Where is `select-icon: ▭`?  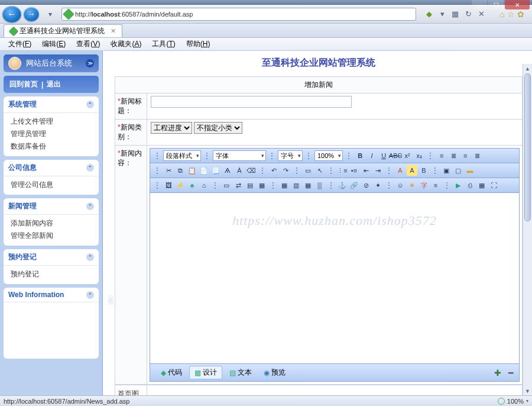 select-icon: ▭ is located at coordinates (308, 170).